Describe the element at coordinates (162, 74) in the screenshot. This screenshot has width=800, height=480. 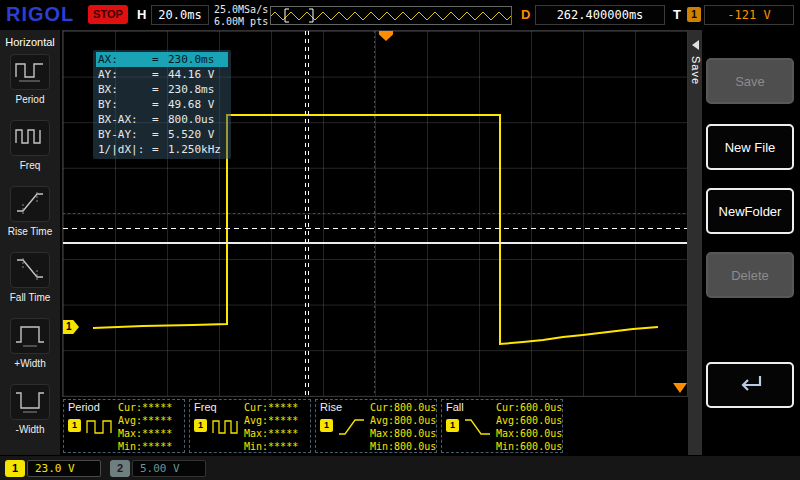
I see `cursor-row-ay: AY: = 44.16 V` at that location.